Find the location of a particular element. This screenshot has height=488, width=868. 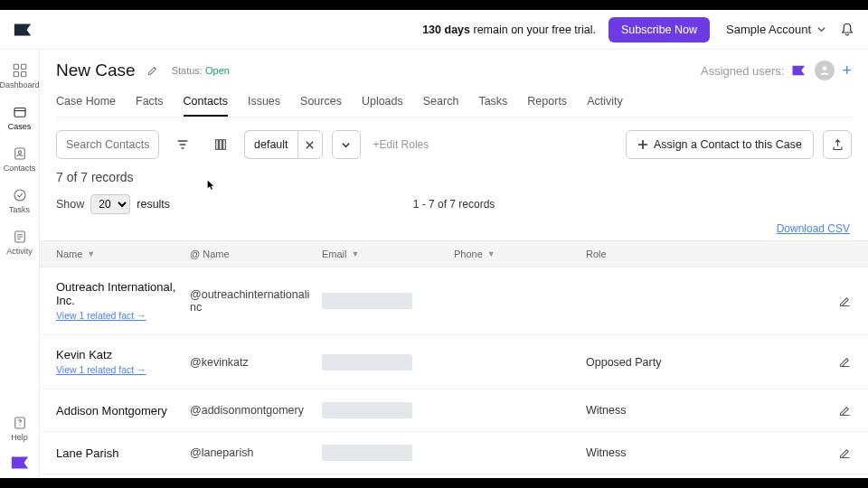

status: Status: Open is located at coordinates (201, 70).